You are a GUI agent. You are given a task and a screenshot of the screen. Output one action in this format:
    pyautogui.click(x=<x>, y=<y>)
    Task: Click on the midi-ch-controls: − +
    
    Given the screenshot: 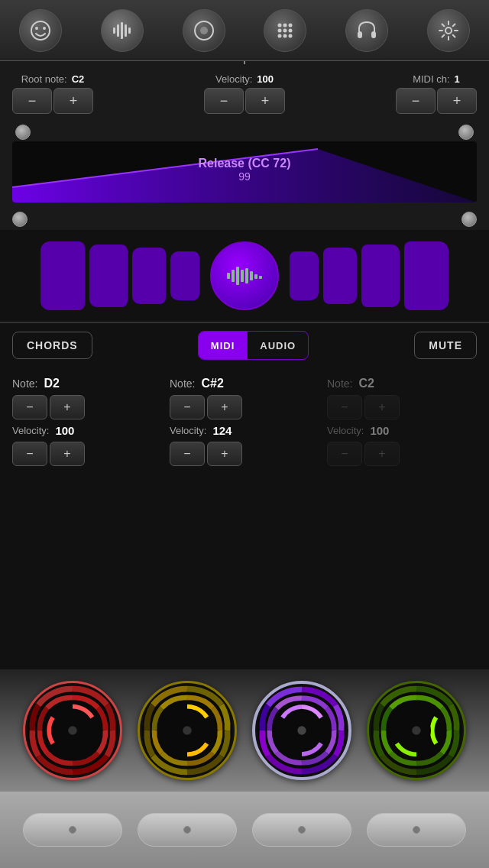 What is the action you would take?
    pyautogui.click(x=436, y=101)
    